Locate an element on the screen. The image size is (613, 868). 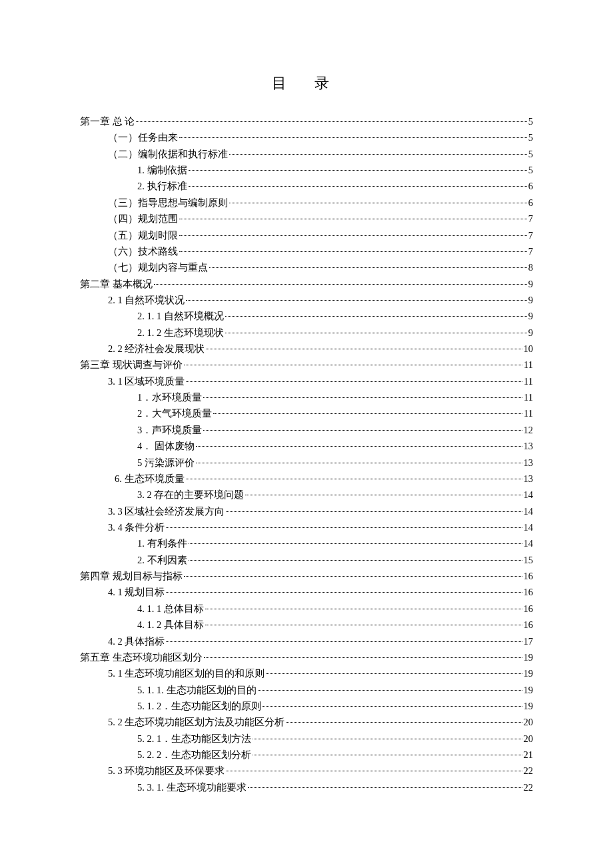
toc-entry: 3．声环境质量12 is located at coordinates (306, 430).